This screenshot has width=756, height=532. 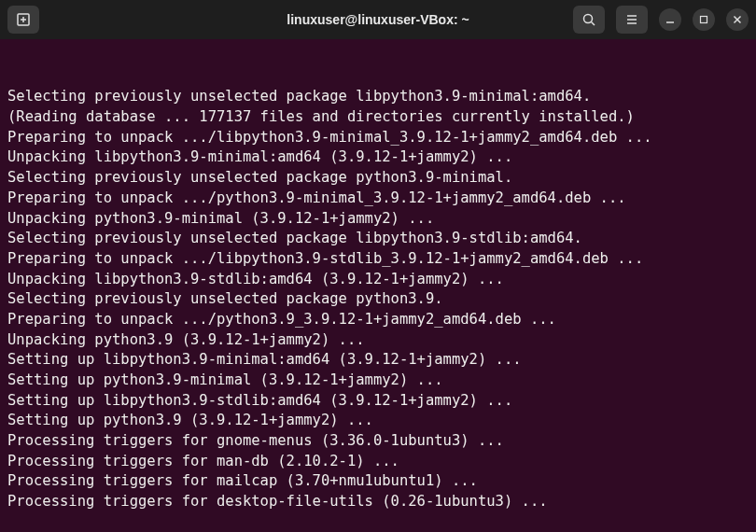 I want to click on minimize-button, so click(x=670, y=20).